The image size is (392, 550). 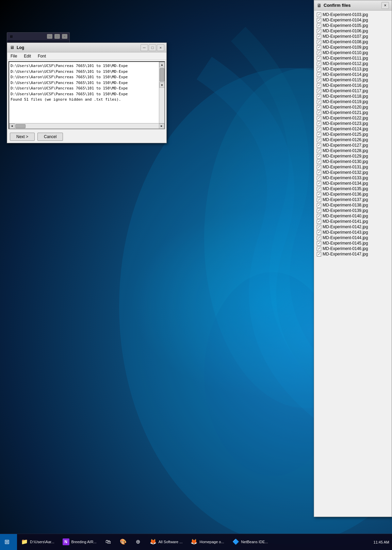 What do you see at coordinates (236, 542) in the screenshot?
I see `taskbar-icon-netbeans: 🔷` at bounding box center [236, 542].